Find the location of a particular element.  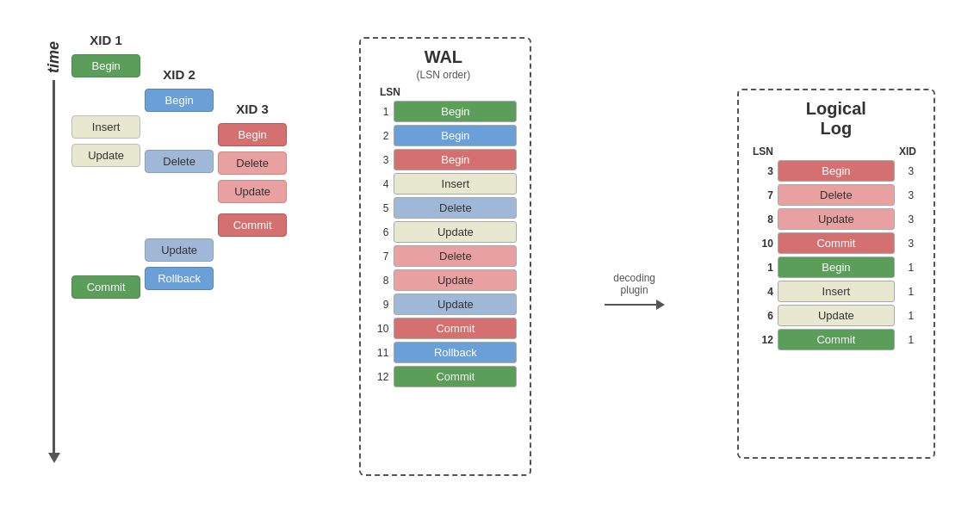

xid2-column: XID 2 Begin Delete Update Rollback is located at coordinates (179, 181).